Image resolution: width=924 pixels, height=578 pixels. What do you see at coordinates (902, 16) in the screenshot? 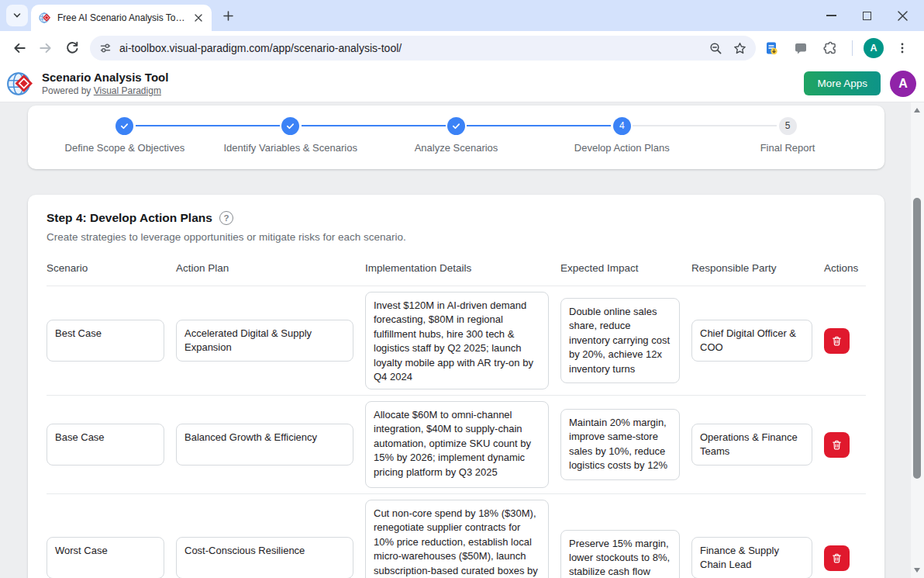
I see `close-window-button` at bounding box center [902, 16].